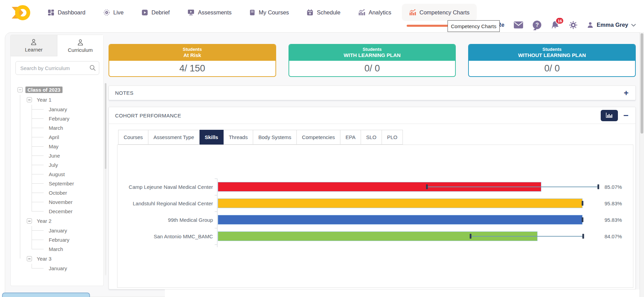  Describe the element at coordinates (54, 137) in the screenshot. I see `tree-label: April` at that location.